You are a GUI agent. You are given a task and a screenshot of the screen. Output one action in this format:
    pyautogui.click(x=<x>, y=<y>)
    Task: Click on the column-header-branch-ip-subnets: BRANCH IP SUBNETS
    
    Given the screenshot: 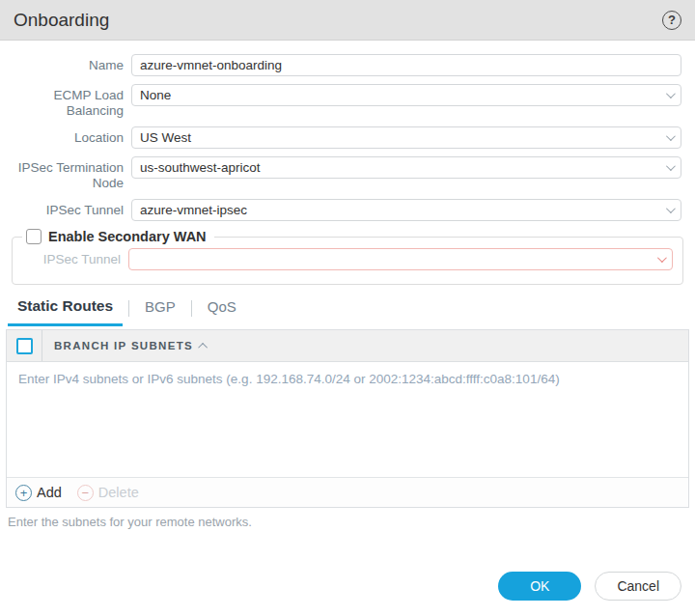 What is the action you would take?
    pyautogui.click(x=131, y=346)
    